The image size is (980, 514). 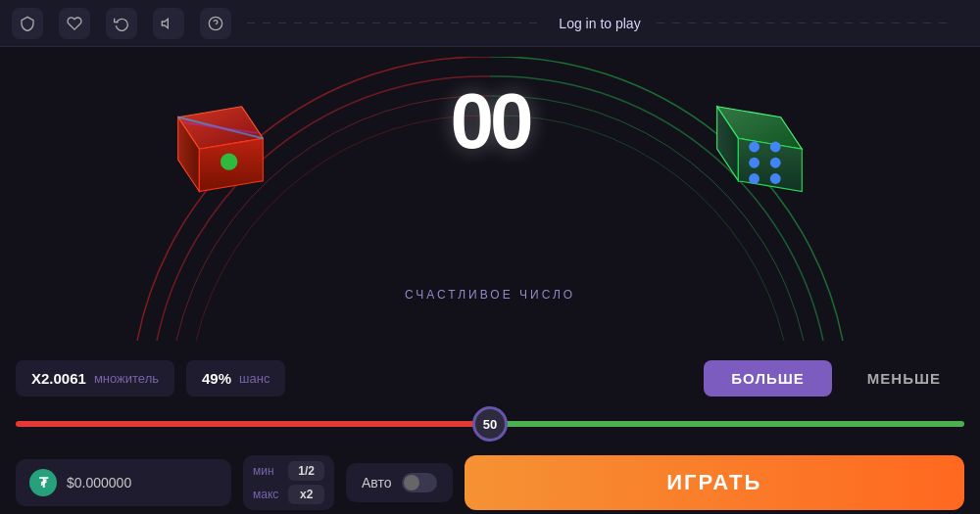 I want to click on auto-box: Авто, so click(x=400, y=483).